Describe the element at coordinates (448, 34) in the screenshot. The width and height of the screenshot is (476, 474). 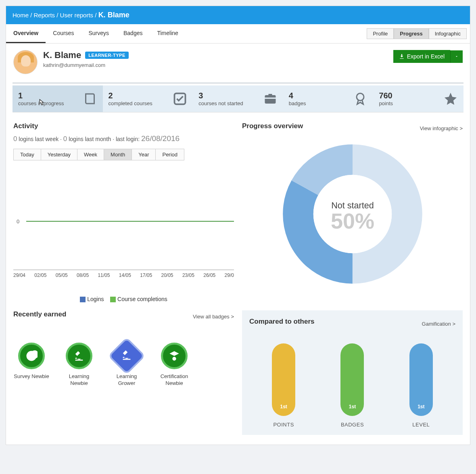
I see `view-infographic: Infographic` at that location.